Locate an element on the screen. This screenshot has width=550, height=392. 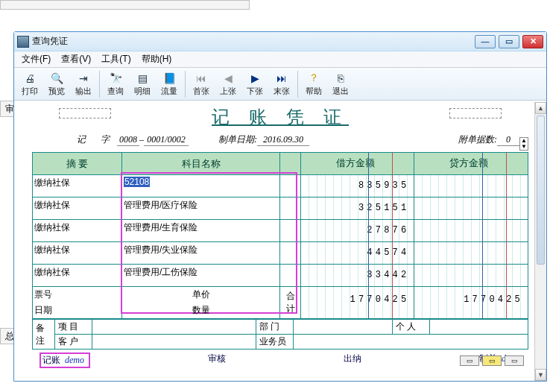
remark-label: 备注 is located at coordinates (44, 335).